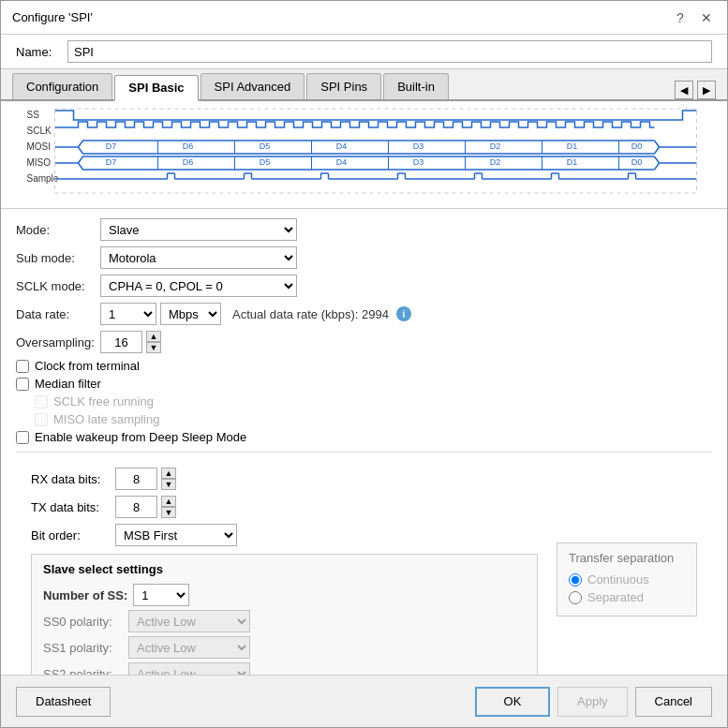  I want to click on wakeup-row: Enable wakeup from Deep Sleep Mode, so click(364, 437).